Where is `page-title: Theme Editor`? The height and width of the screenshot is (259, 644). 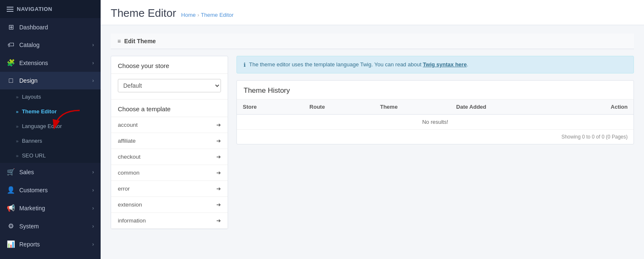
page-title: Theme Editor is located at coordinates (143, 13).